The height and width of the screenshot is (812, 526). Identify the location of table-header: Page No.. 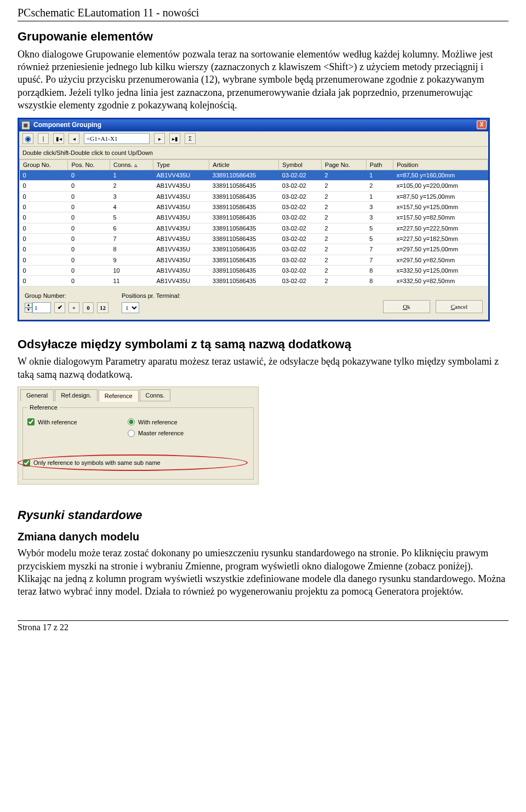
(344, 164).